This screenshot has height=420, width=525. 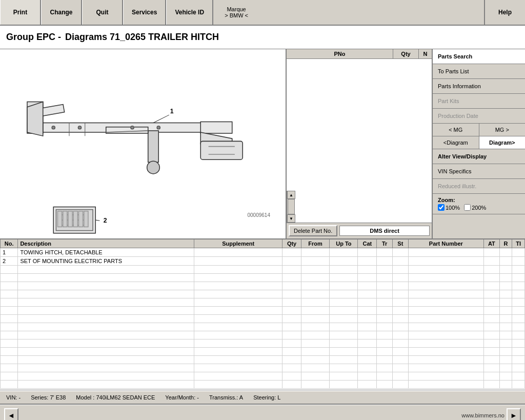 What do you see at coordinates (456, 130) in the screenshot?
I see `mg-prev-btn: < MG` at bounding box center [456, 130].